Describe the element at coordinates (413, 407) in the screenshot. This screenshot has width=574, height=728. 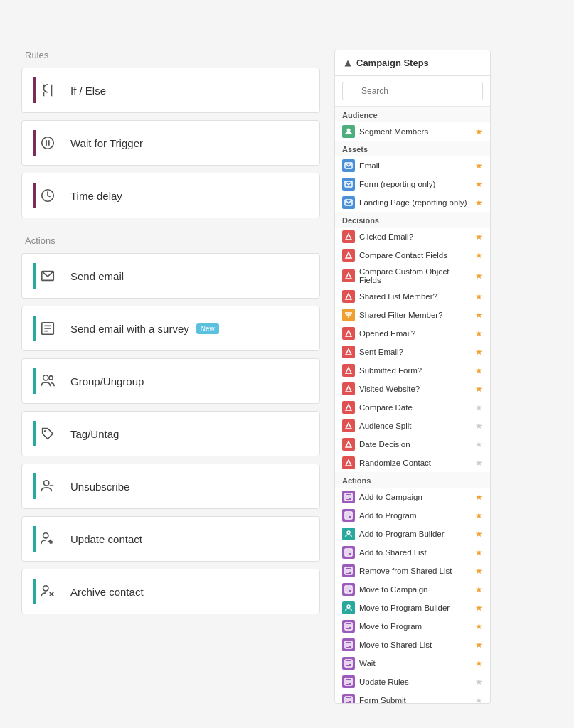
I see `panel-item: Compare Date ★` at that location.